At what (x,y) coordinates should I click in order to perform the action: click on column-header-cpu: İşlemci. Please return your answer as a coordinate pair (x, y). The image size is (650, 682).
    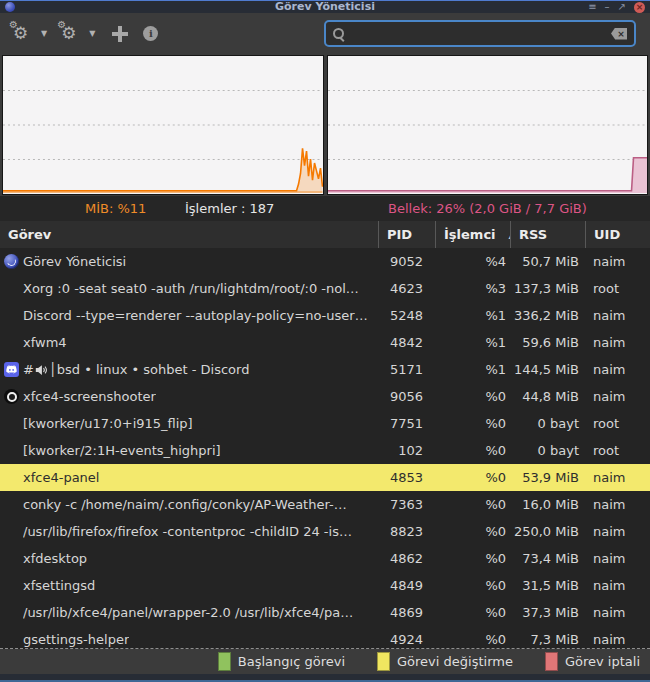
    Looking at the image, I should click on (472, 234).